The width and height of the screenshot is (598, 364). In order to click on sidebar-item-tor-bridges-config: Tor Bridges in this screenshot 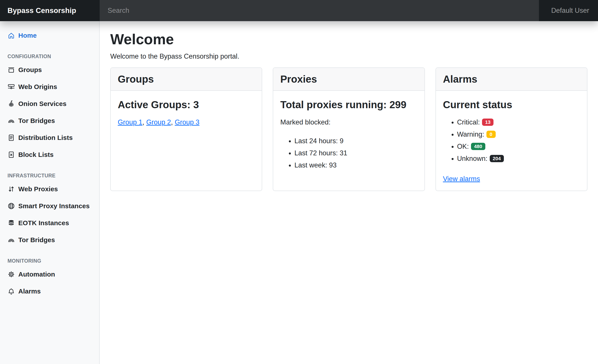, I will do `click(50, 121)`.